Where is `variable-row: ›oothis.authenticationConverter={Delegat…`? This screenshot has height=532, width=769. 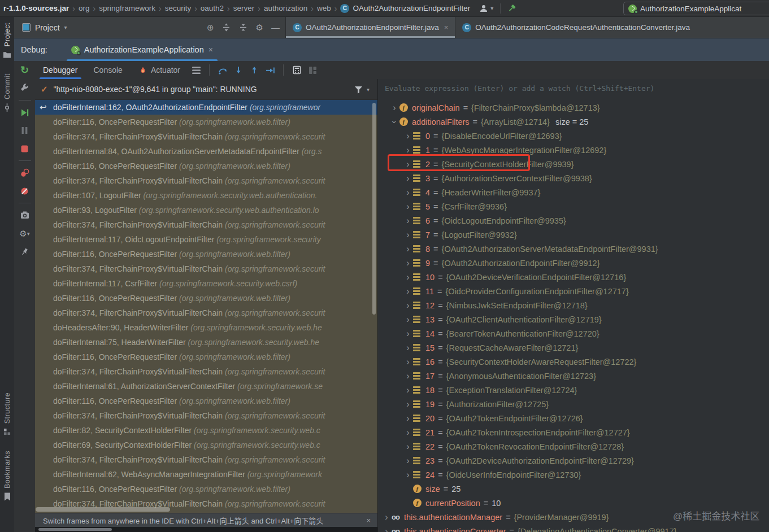
variable-row: ›oothis.authenticationConverter={Delegat… is located at coordinates (574, 528).